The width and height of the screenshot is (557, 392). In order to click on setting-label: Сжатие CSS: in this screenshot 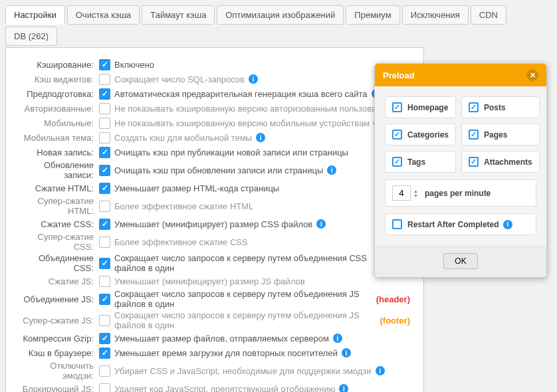, I will do `click(59, 225)`.